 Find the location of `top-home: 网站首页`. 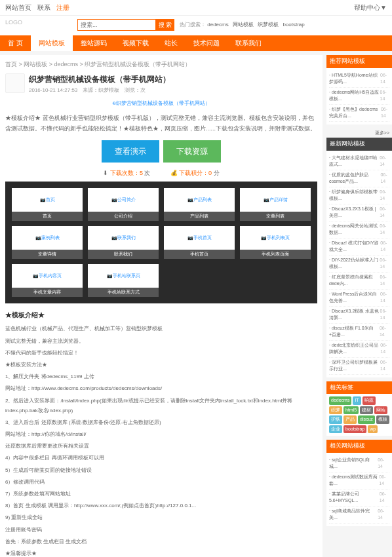

top-home: 网站首页 is located at coordinates (18, 8).